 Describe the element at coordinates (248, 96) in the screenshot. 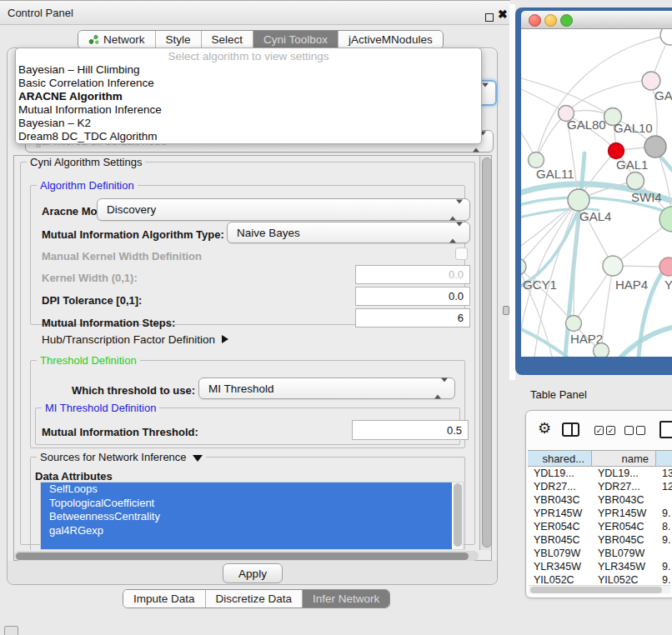

I see `algorithm-dropdown: Select algorithm to view settings Bayesi…` at that location.